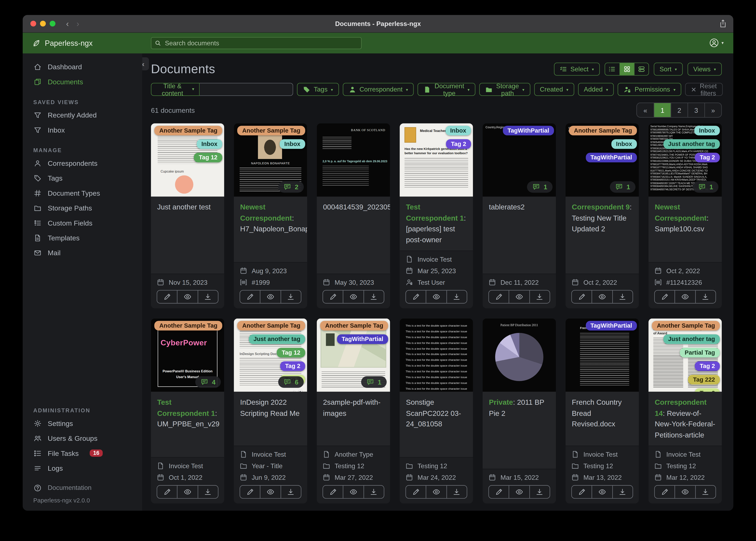 This screenshot has width=756, height=541. What do you see at coordinates (353, 411) in the screenshot?
I see `document-card: Another Sample TagTagWithPartial12sample…` at bounding box center [353, 411].